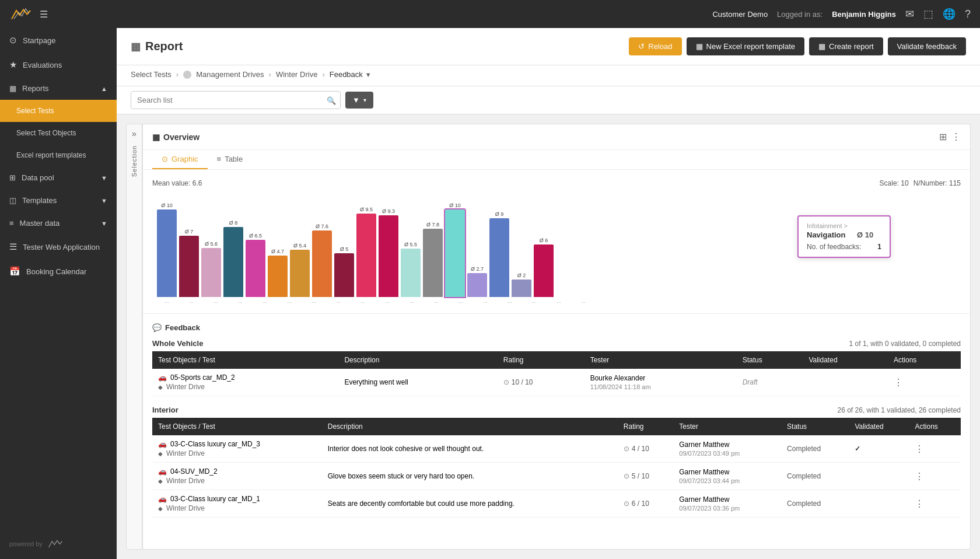  Describe the element at coordinates (556, 183) in the screenshot. I see `chart-meta: Mean value: 6.6 Scale: 10 N/Number: 115` at that location.